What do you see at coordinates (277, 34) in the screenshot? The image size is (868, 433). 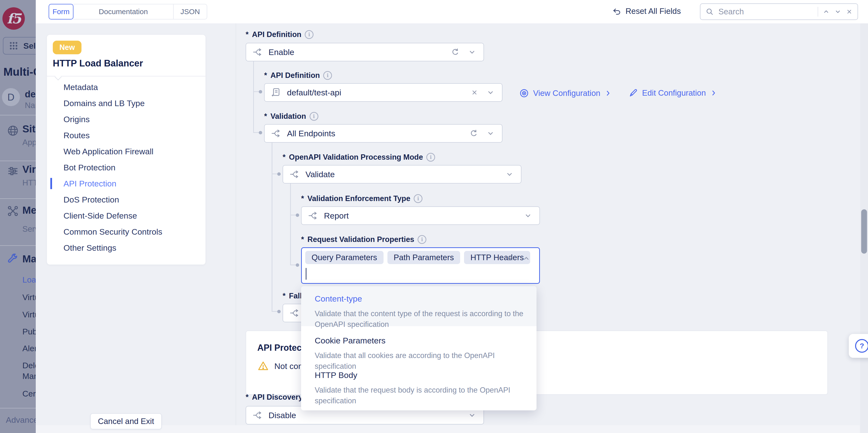 I see `label-text: API Definition` at bounding box center [277, 34].